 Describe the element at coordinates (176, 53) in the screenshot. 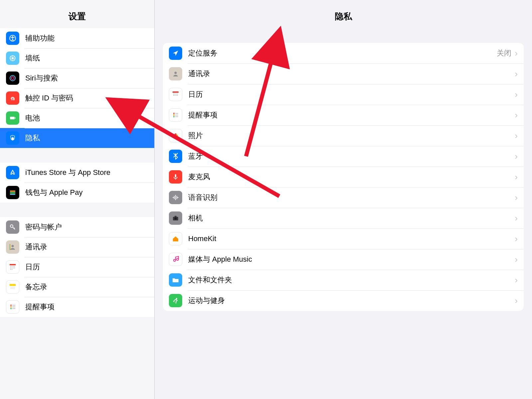

I see `location-icon` at that location.